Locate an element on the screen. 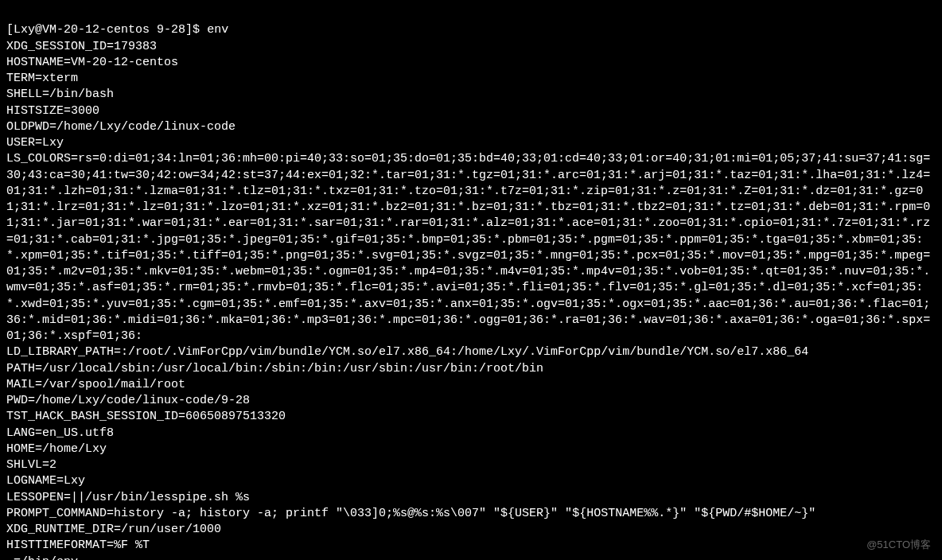 The image size is (942, 560). env-var: PATH=/usr/local/sbin:/usr/local/bin:/sbi… is located at coordinates (471, 369).